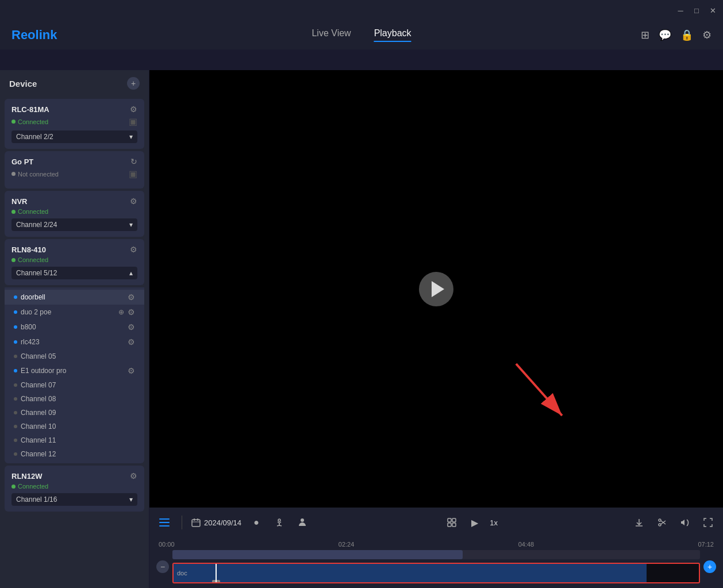 The height and width of the screenshot is (588, 723). Describe the element at coordinates (75, 426) in the screenshot. I see `channel-item-10: Channel 10` at that location.